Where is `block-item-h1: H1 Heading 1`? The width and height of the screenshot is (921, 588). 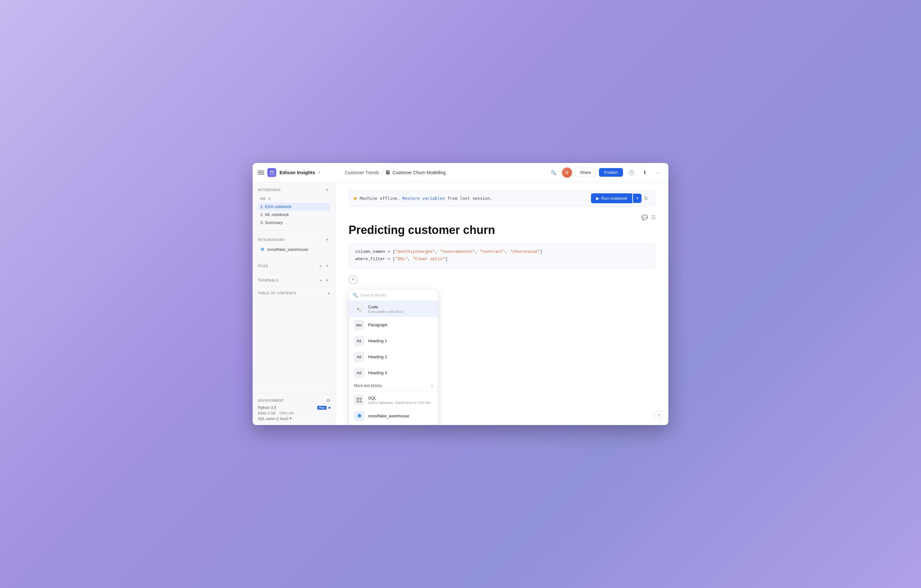
block-item-h1: H1 Heading 1 is located at coordinates (393, 341).